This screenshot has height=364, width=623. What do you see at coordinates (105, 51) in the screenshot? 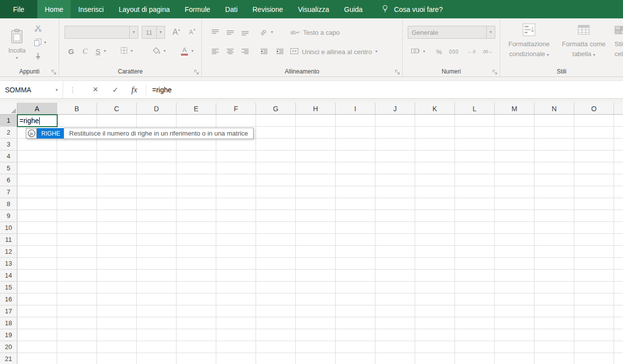
I see `underline-dropdown-icon: ▾` at bounding box center [105, 51].